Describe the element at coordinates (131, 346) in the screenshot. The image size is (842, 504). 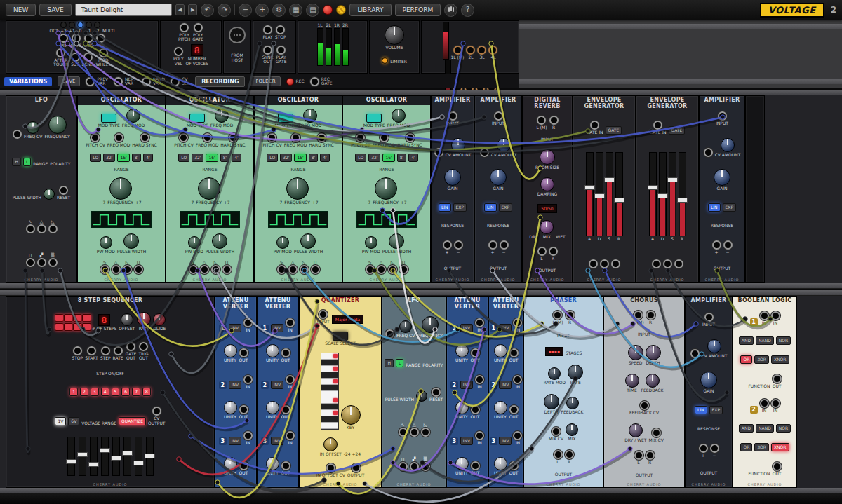
I see `gate-out-jack` at that location.